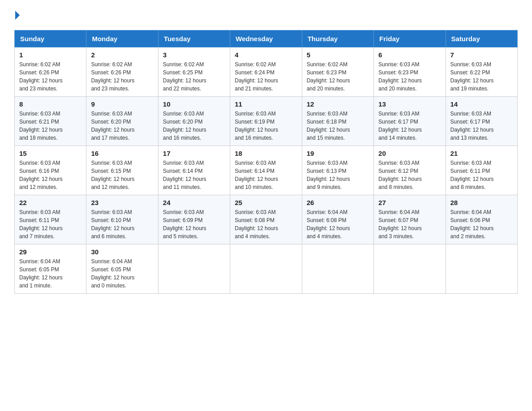 The height and width of the screenshot is (411, 532). I want to click on calendar-cell: 23Sunrise: 6:03 AMSunset: 6:10 PMDayligh…, so click(122, 220).